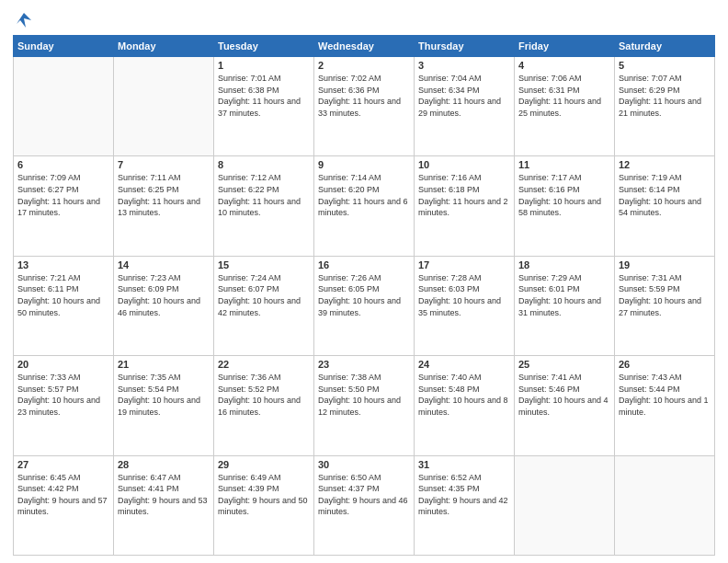 This screenshot has height=563, width=728. Describe the element at coordinates (63, 364) in the screenshot. I see `day-number: 20` at that location.